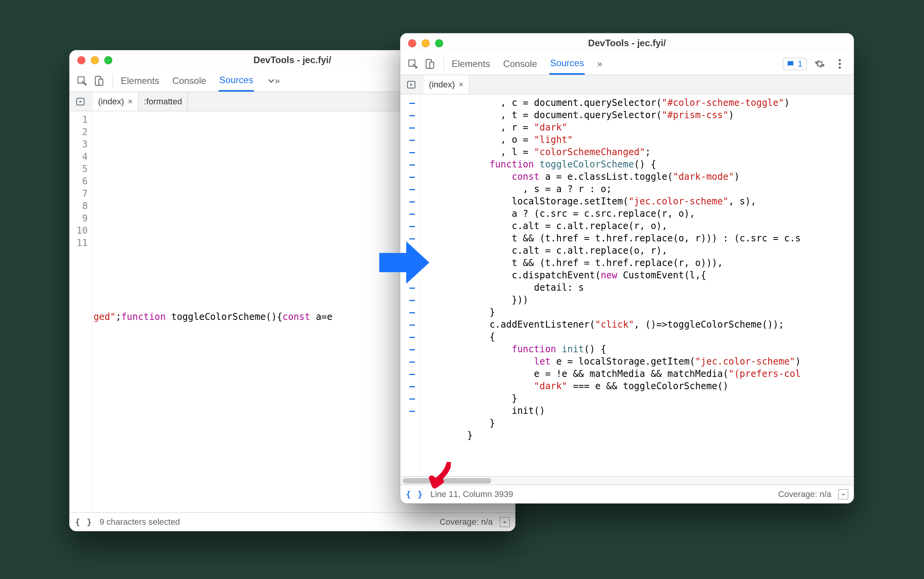  I want to click on file-tab-bar: (index) ×, so click(627, 85).